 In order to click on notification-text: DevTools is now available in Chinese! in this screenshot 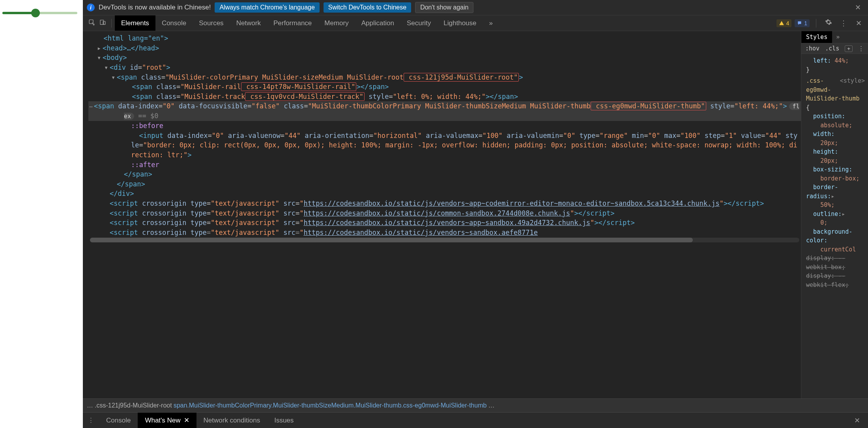, I will do `click(155, 7)`.